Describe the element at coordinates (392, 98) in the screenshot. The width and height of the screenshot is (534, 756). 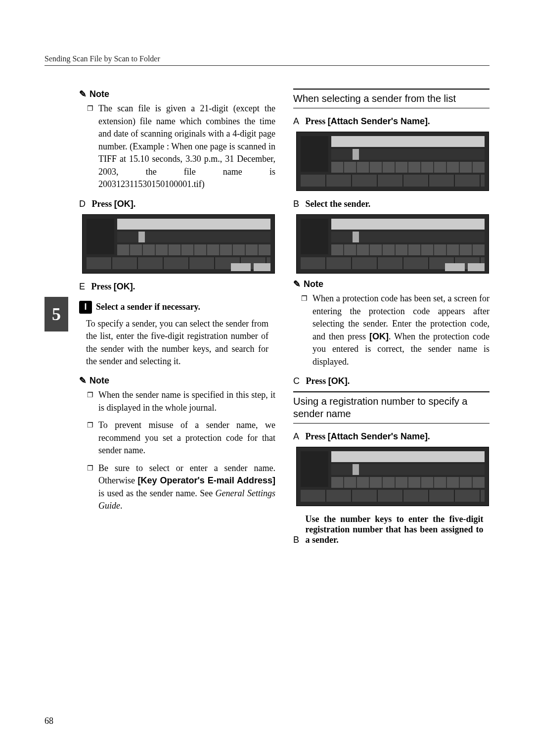
I see `section-heading: When selecting a sender from the list` at that location.